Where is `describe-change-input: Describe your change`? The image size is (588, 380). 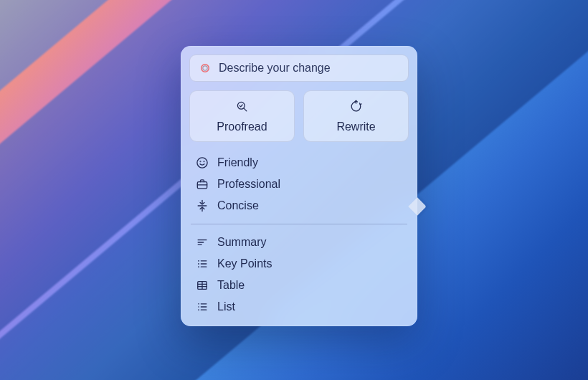 describe-change-input: Describe your change is located at coordinates (299, 68).